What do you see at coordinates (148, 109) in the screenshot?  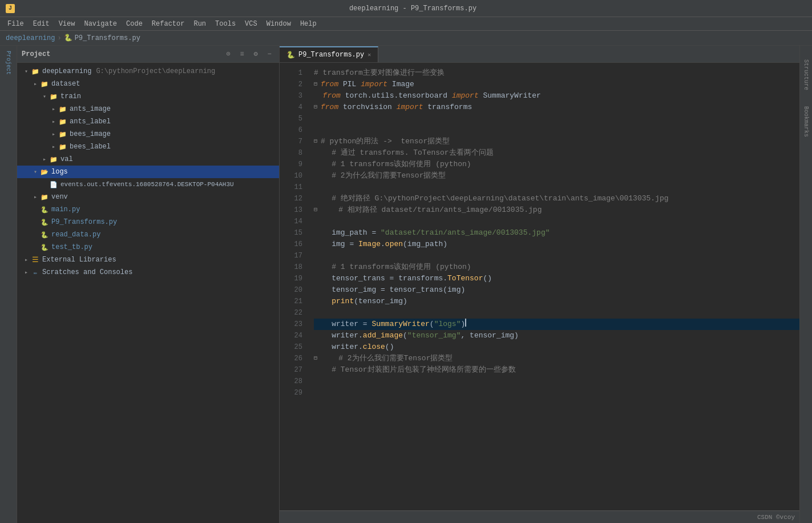 I see `tree-item-ants-image: ▸ 📁 ants_image` at bounding box center [148, 109].